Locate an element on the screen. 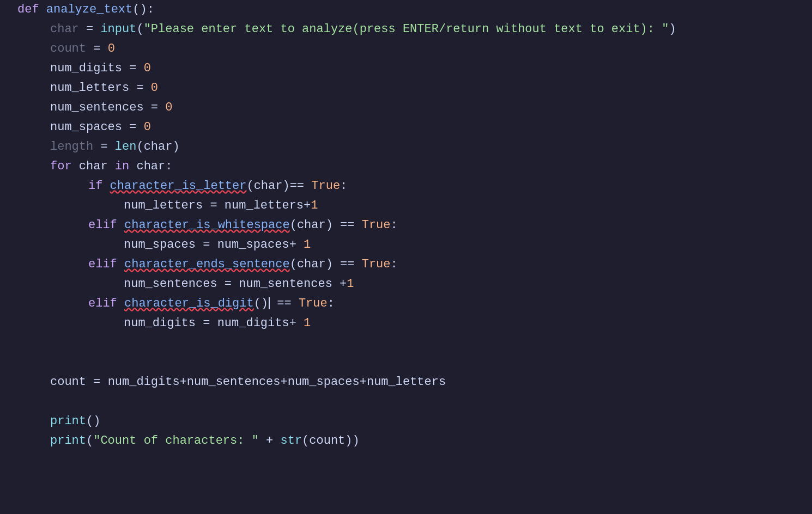 The image size is (812, 514). line-content is located at coordinates (21, 363).